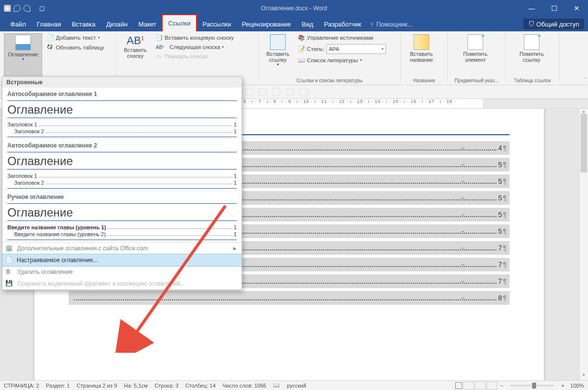 The height and width of the screenshot is (390, 588). I want to click on menu-remove-label: Удалить оглавление, so click(45, 272).